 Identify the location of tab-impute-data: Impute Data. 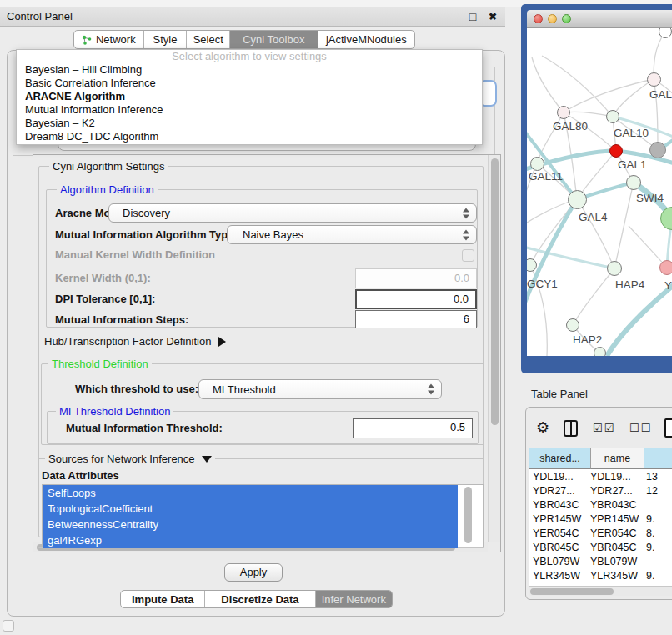
(163, 599).